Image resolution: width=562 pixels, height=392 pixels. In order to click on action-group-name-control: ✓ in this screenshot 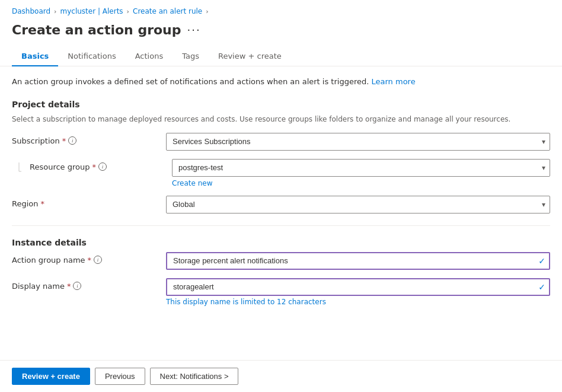, I will do `click(358, 261)`.